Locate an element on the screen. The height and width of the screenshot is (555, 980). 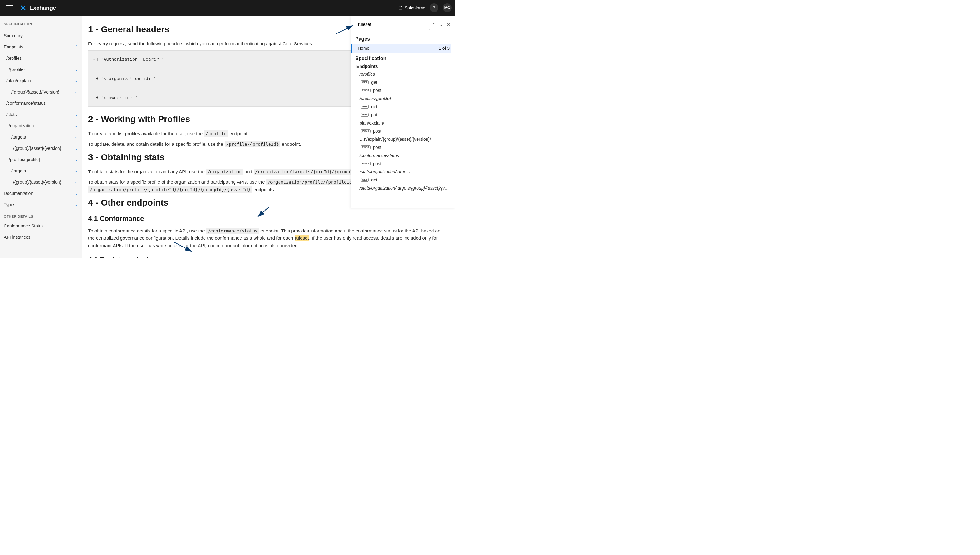
heading-42: 4.2 Explain endpoints is located at coordinates (267, 257).